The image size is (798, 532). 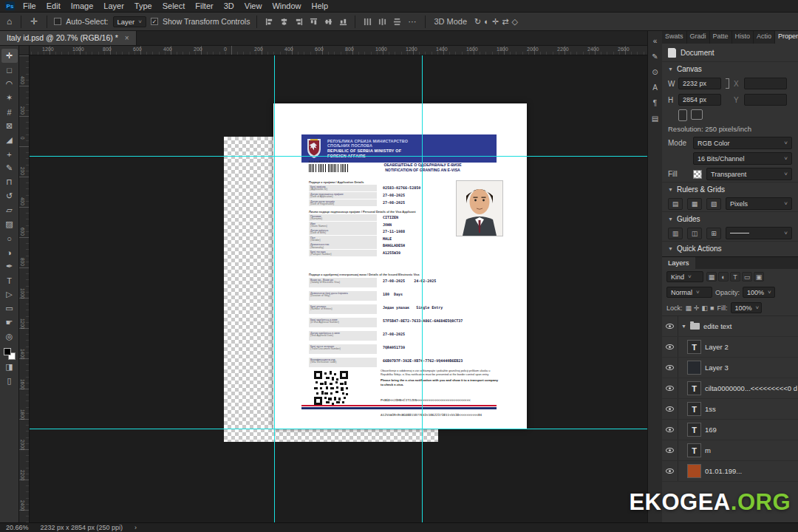 I want to click on orientation-portrait-icon, so click(x=683, y=115).